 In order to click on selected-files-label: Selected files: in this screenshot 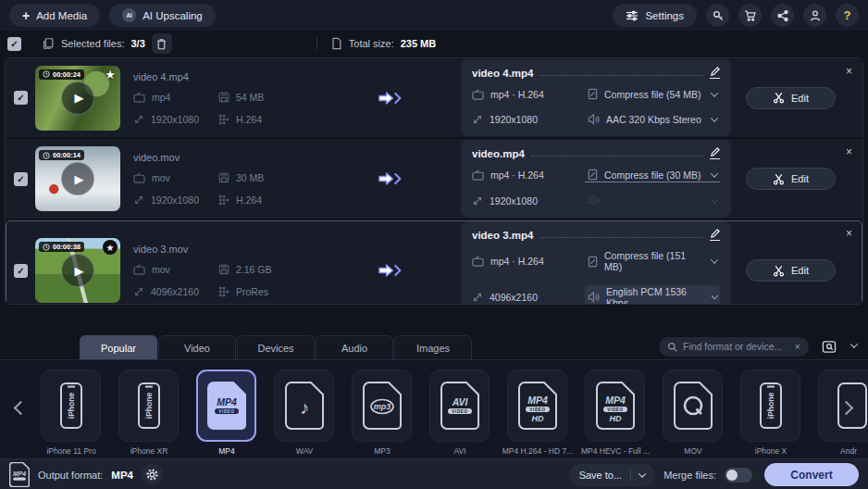, I will do `click(93, 44)`.